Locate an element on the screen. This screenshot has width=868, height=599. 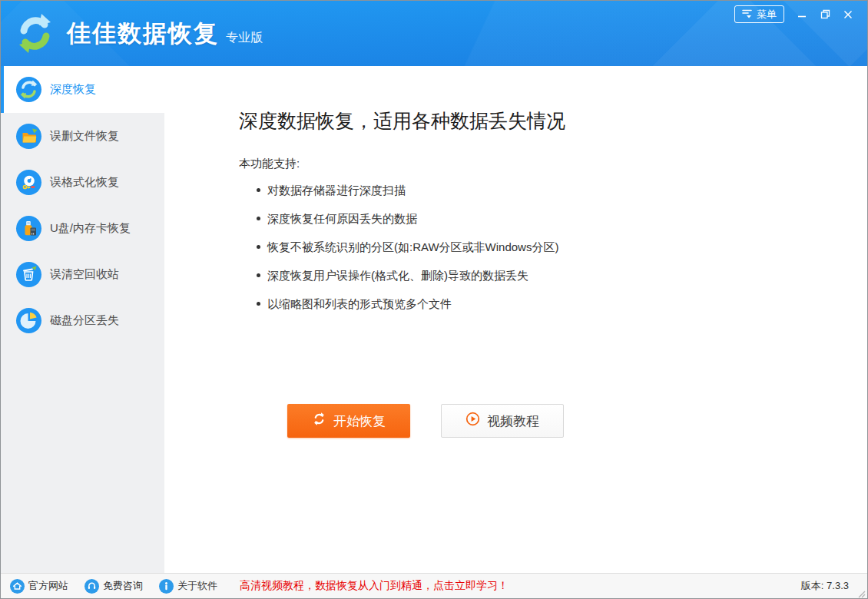
start-recovery-button: 开始恢复 is located at coordinates (349, 421).